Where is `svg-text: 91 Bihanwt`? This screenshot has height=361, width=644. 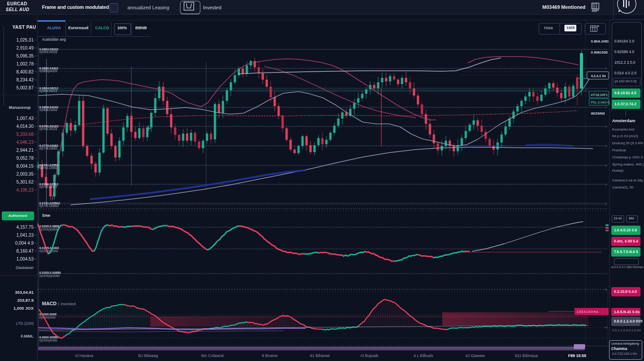
svg-text: 91 Bihanwt is located at coordinates (320, 356).